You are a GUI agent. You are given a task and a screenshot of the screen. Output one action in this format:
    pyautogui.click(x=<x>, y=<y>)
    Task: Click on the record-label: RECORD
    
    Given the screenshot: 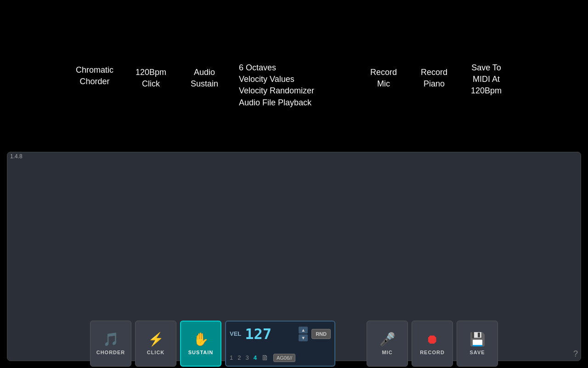 What is the action you would take?
    pyautogui.click(x=432, y=352)
    